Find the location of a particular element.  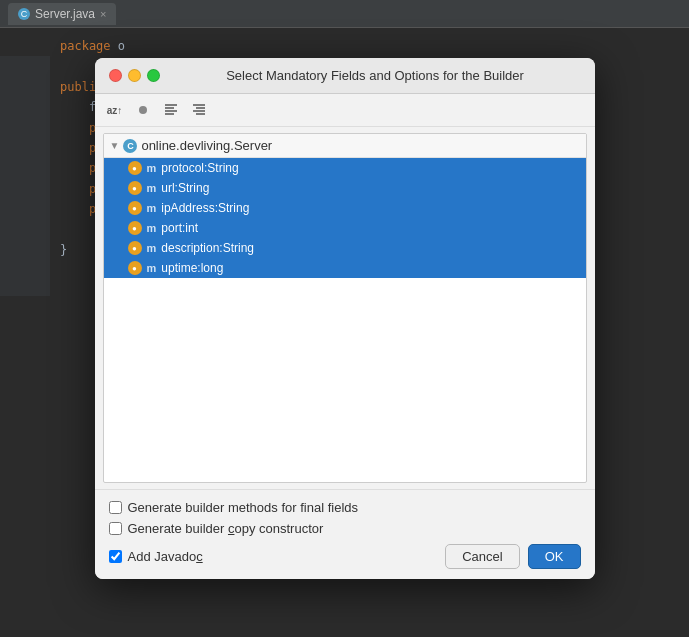

cancel-button: Cancel is located at coordinates (482, 556).